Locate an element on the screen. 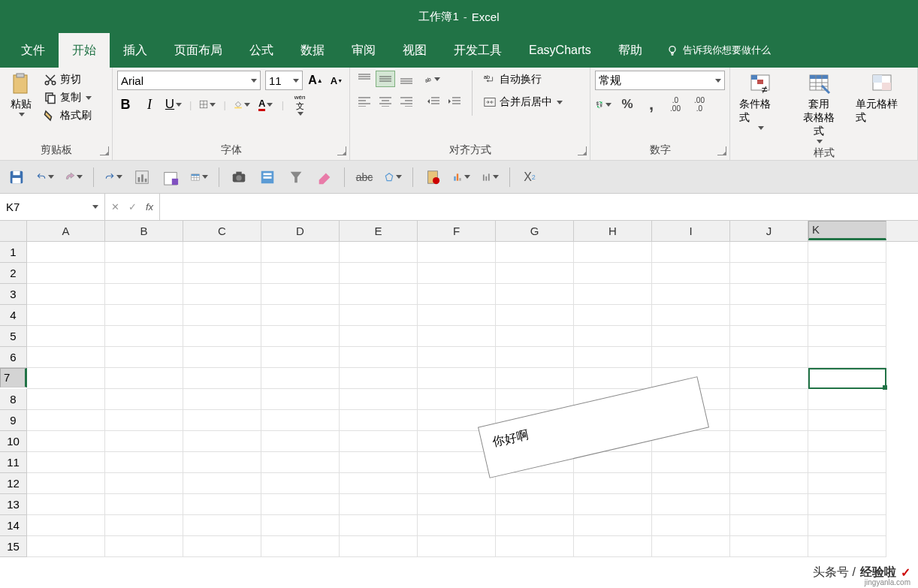 The width and height of the screenshot is (918, 588). cell-J8 is located at coordinates (769, 400).